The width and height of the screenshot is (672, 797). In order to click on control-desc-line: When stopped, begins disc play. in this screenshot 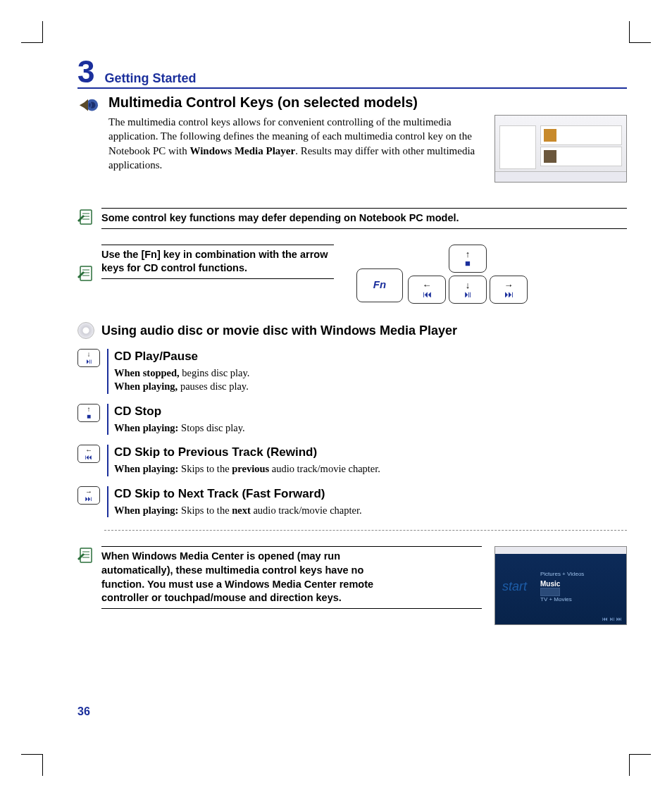, I will do `click(182, 373)`.